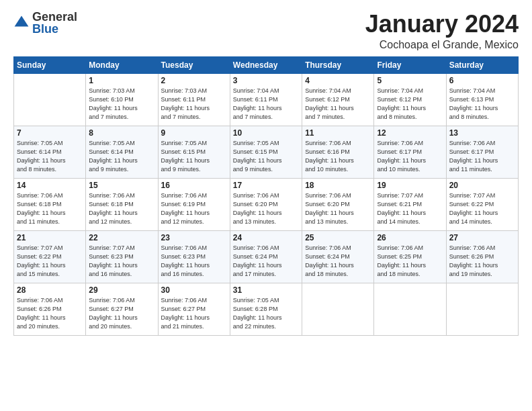 The height and width of the screenshot is (411, 532). I want to click on day-info: Sunrise: 7:03 AMSunset: 6:10 PMDaylight:…, so click(122, 104).